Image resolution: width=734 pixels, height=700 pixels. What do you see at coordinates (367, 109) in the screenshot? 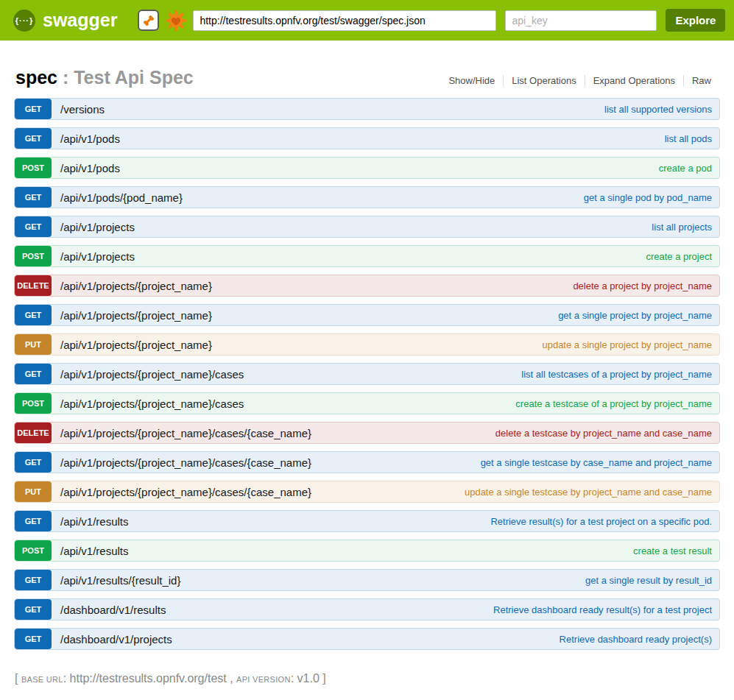
I see `endpoint-row: GET /versions list all supported version…` at bounding box center [367, 109].